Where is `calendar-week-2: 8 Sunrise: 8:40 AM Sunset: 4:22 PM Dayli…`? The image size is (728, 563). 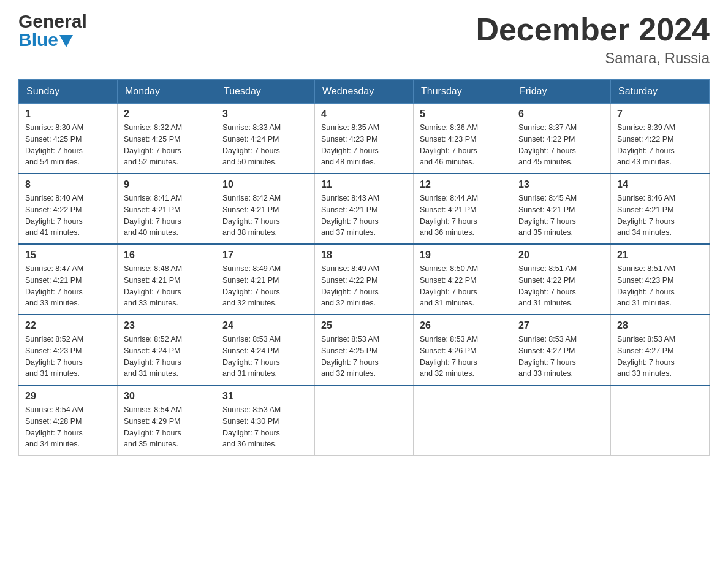 calendar-week-2: 8 Sunrise: 8:40 AM Sunset: 4:22 PM Dayli… is located at coordinates (364, 209).